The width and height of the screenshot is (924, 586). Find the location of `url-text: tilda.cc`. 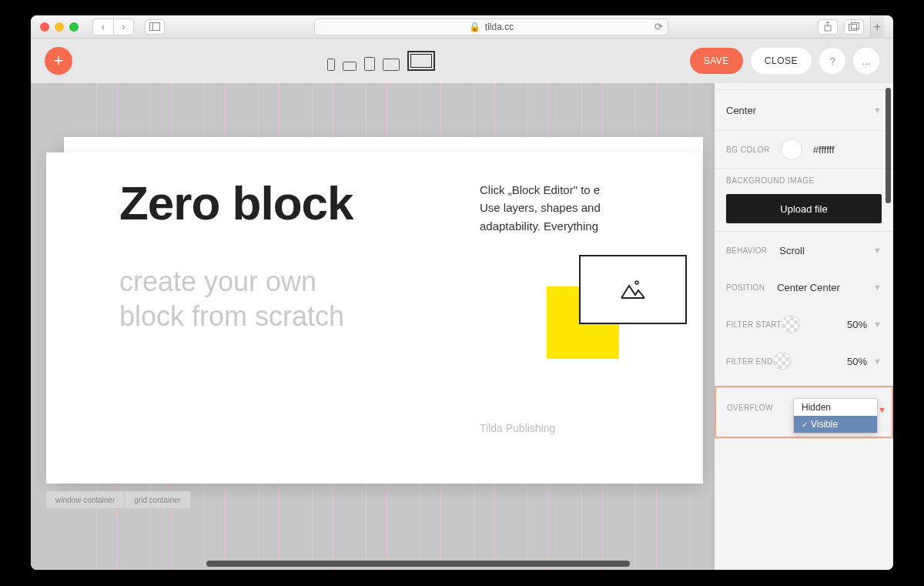

url-text: tilda.cc is located at coordinates (499, 27).